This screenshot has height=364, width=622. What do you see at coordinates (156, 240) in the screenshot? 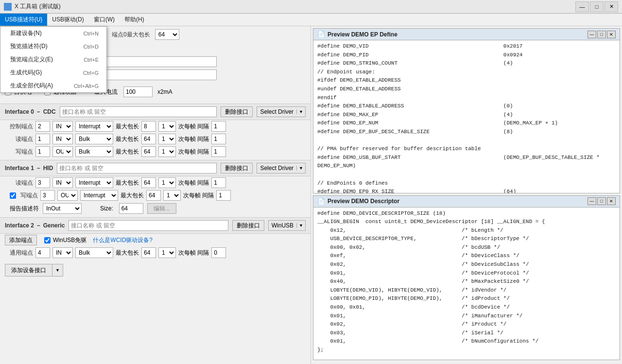
I see `winusb-row: 添加端点 WinUSB免驱 什么是WCID驱动设备?` at bounding box center [156, 240].